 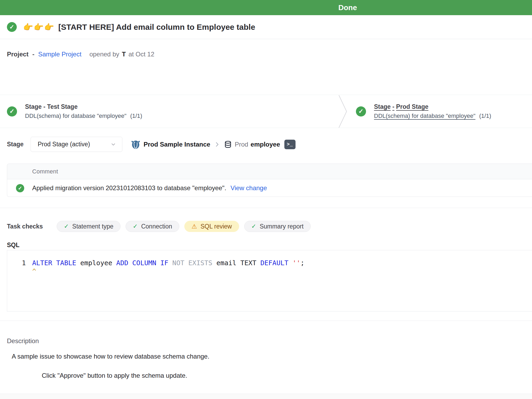 I want to click on issue-header: 👉👉👉 [START HERE] Add email column to Emp…, so click(x=266, y=27).